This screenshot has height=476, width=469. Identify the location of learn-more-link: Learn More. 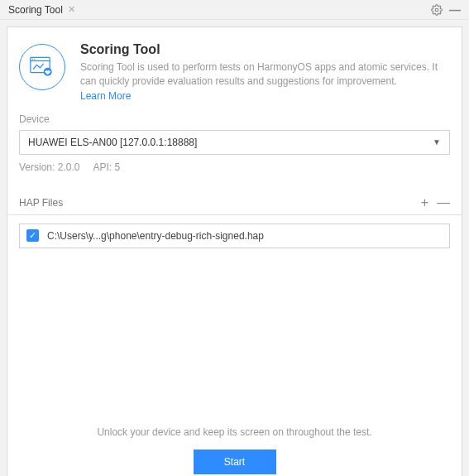
(106, 96).